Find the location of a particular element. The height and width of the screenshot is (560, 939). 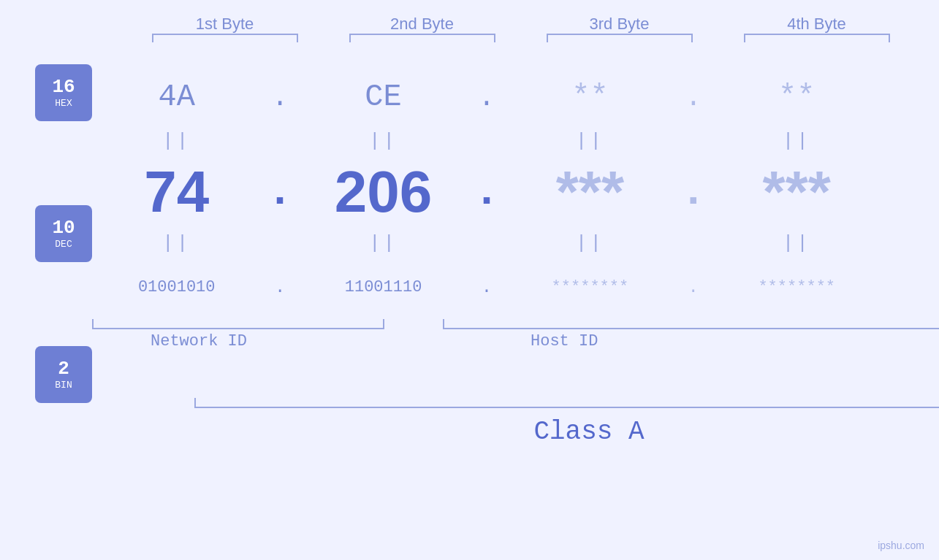

hex-byte-3: ** is located at coordinates (590, 97).